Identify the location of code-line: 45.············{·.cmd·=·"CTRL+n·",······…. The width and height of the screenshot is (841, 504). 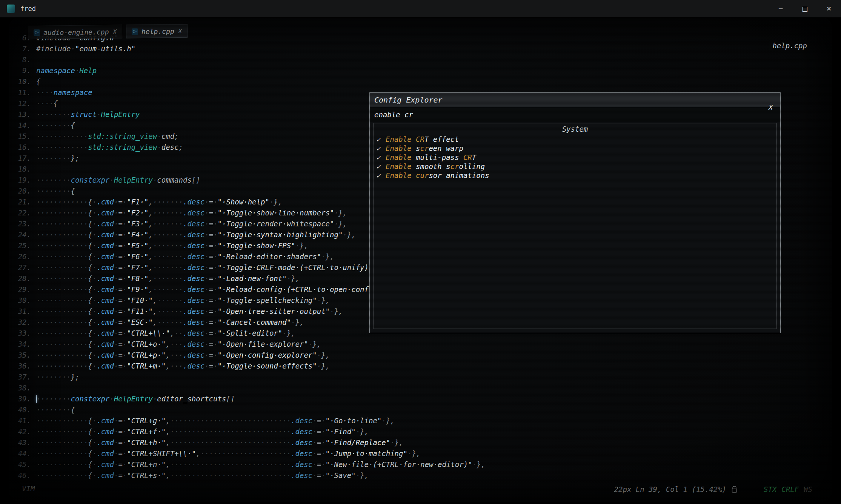
(420, 465).